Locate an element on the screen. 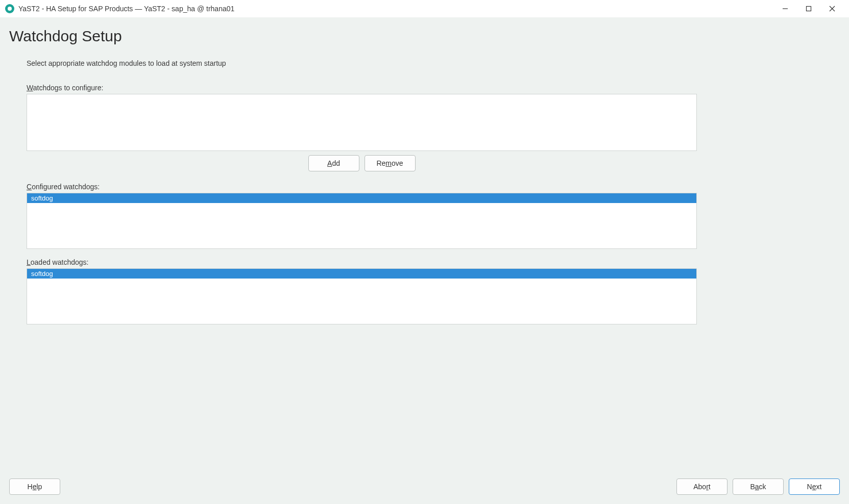 This screenshot has width=849, height=504. add-remove-row: Add Remove is located at coordinates (361, 163).